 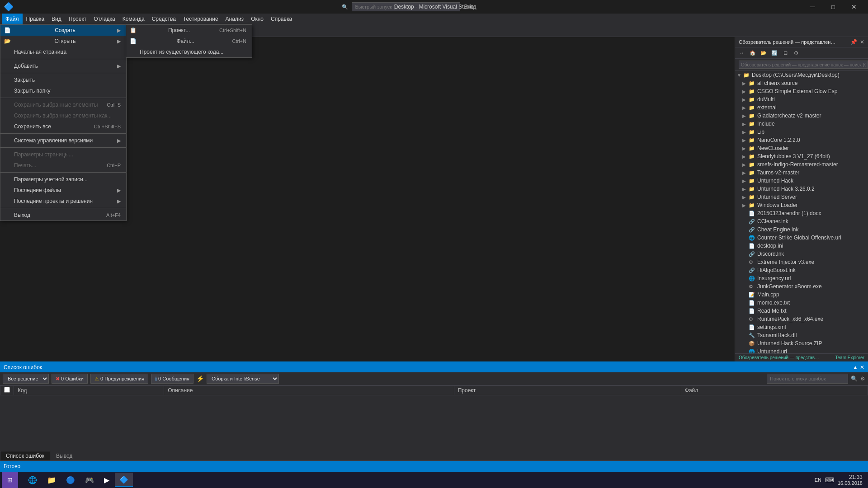 I want to click on tree-item: ▶📁Tauros-v2-master, so click(x=802, y=173).